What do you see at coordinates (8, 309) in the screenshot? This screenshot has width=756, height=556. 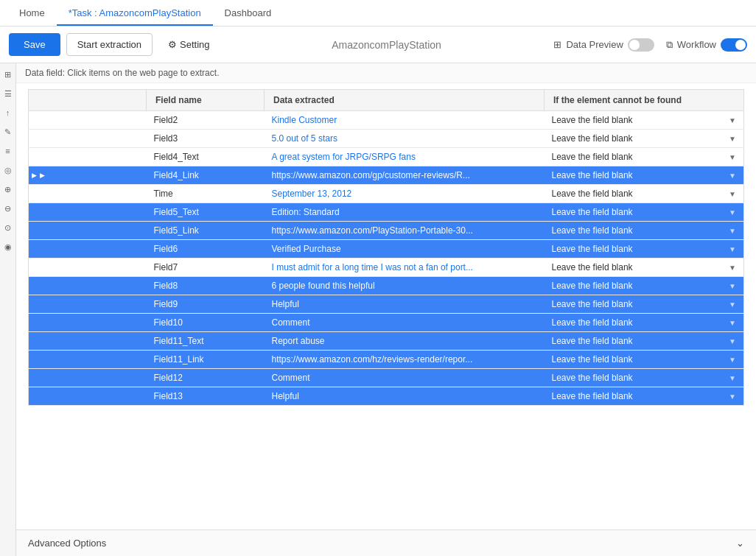 I see `left-sidebar: ⊞ ☰ ↑ ✎ ≡ ◎ ⊕ ⊖ ⊙ ◉` at bounding box center [8, 309].